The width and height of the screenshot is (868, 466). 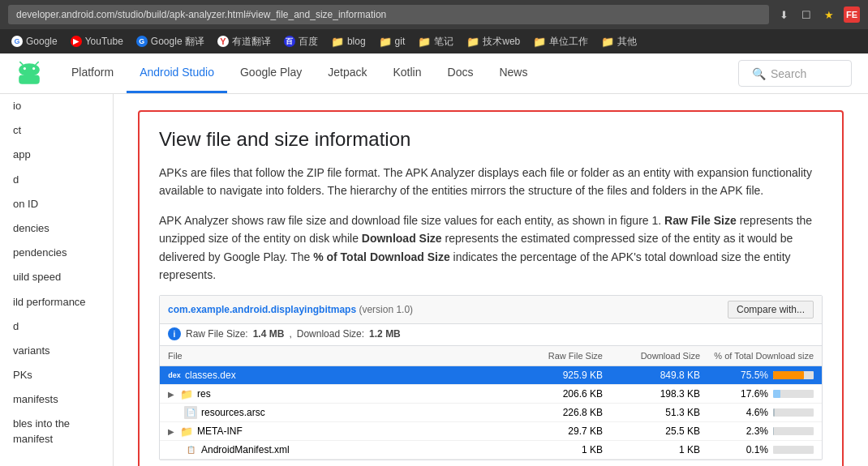 I want to click on raw-size-value: 1.4 MB, so click(x=269, y=334).